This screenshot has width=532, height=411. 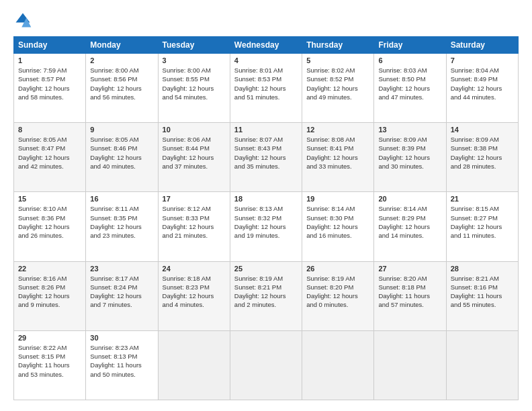 What do you see at coordinates (44, 153) in the screenshot?
I see `cell-content: Sunrise: 8:05 AMSunset: 8:47 PMDaylight:…` at bounding box center [44, 153].